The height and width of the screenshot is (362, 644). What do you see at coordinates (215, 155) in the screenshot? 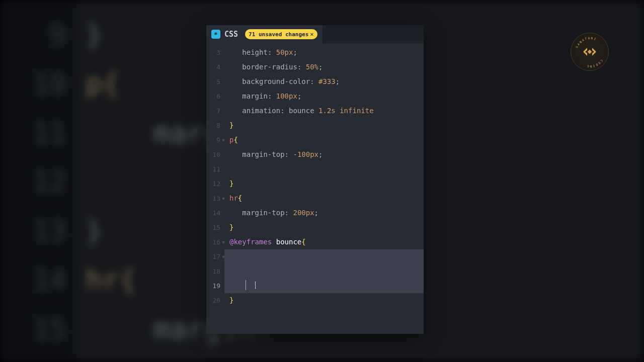
I see `line-number: 10` at bounding box center [215, 155].